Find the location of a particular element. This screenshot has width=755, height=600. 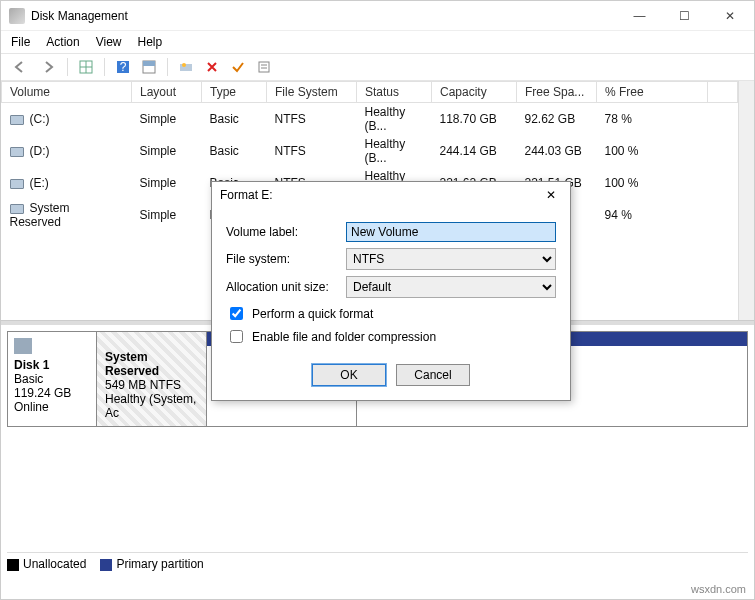

layout-icon is located at coordinates (149, 67).